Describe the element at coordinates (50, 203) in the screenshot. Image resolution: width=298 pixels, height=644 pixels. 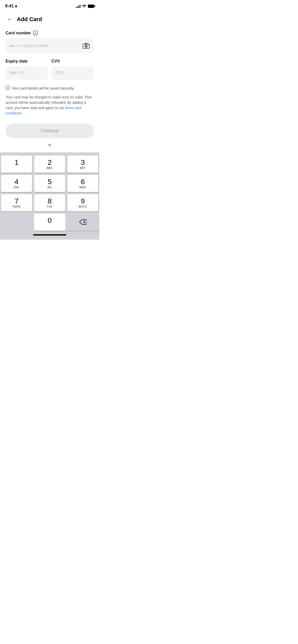
I see `key-8: 8 TUV` at that location.